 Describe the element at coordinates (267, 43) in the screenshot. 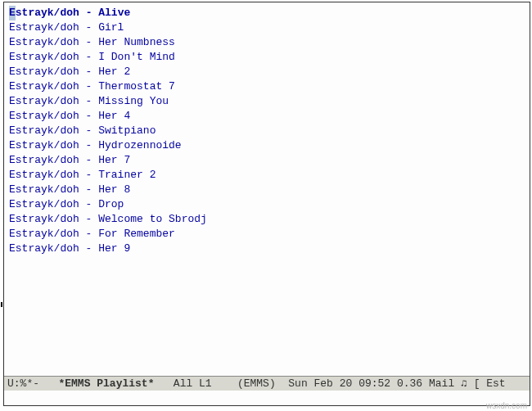

I see `playlist-track: Estrayk/doh - Her Numbness` at that location.